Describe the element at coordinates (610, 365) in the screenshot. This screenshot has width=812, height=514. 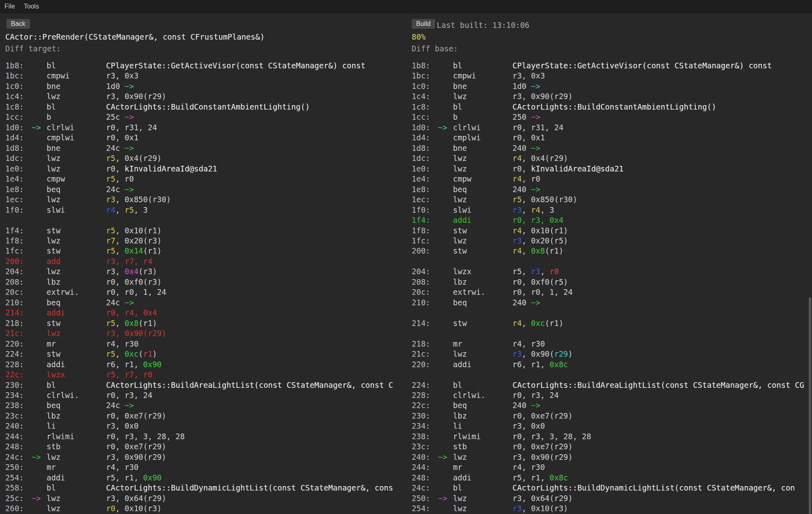
I see `asm-row: 220:addir6, r1, 0x8c` at that location.